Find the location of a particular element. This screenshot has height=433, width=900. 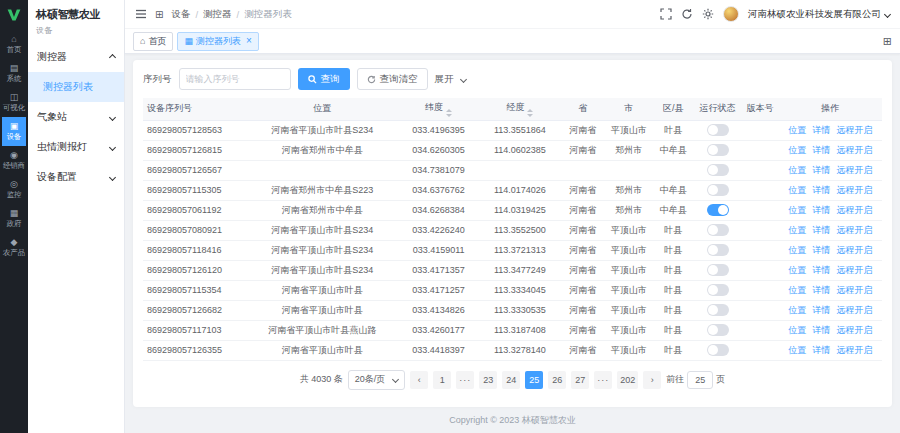

menu-item-测控器: 测控器 is located at coordinates (76, 57).